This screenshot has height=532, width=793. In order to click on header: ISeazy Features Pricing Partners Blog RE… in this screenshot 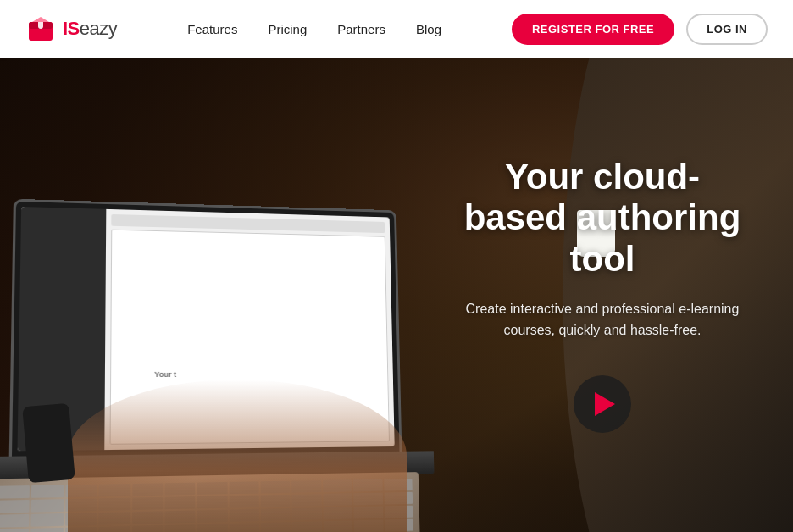, I will do `click(396, 29)`.